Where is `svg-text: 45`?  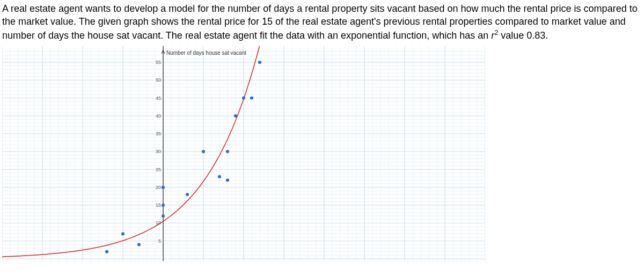
svg-text: 45 is located at coordinates (158, 98).